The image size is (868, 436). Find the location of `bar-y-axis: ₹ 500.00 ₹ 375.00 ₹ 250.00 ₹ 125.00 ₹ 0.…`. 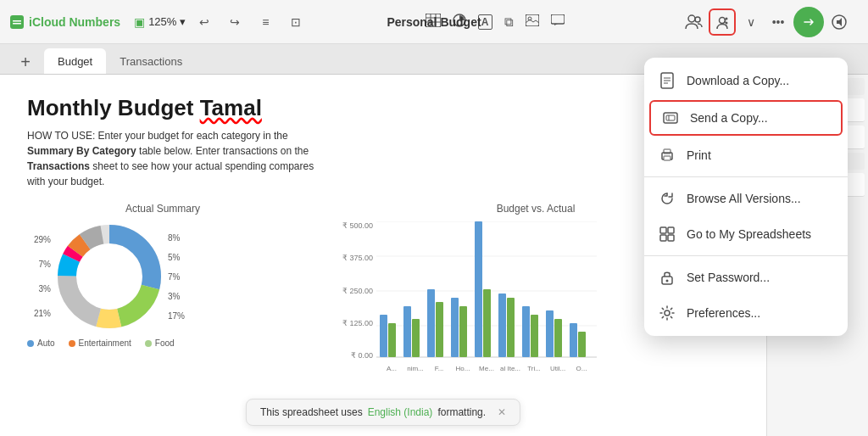

bar-y-axis: ₹ 500.00 ₹ 375.00 ₹ 250.00 ₹ 125.00 ₹ 0.… is located at coordinates (353, 292).